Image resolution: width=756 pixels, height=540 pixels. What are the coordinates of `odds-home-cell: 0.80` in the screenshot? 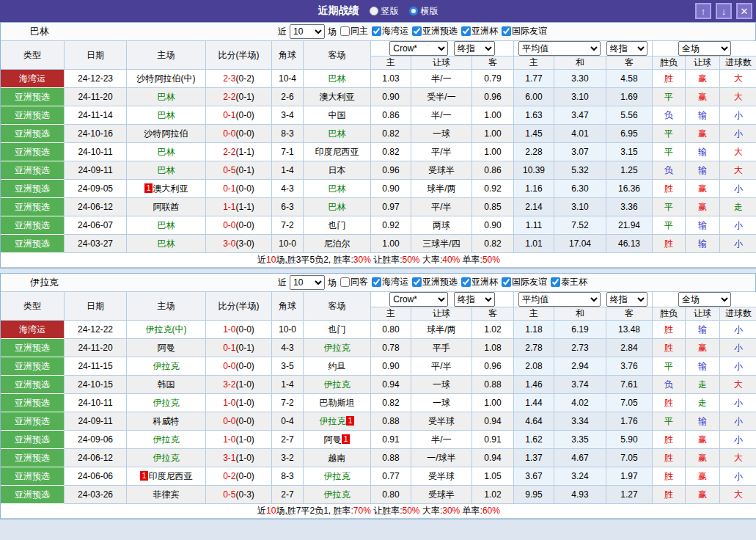 It's located at (392, 330).